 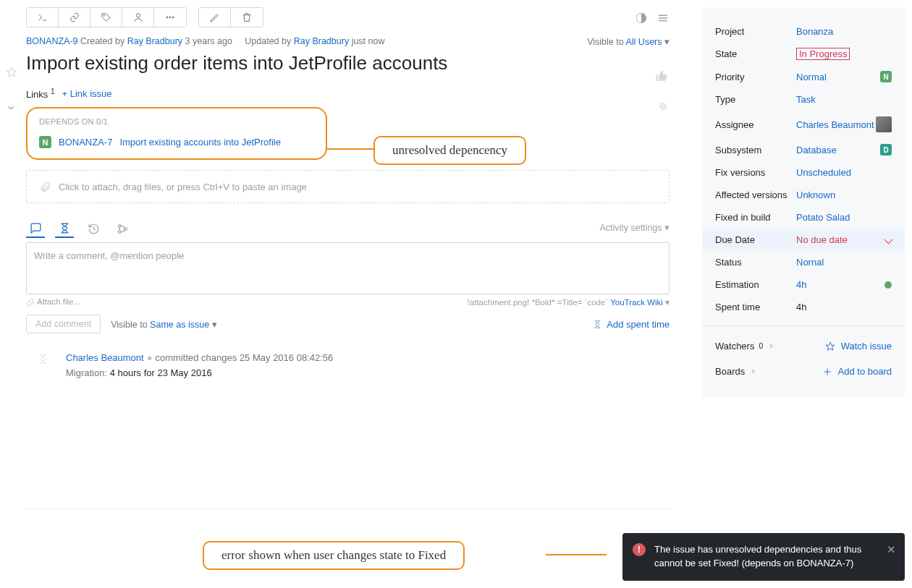 What do you see at coordinates (844, 172) in the screenshot?
I see `sidebar-fix-versions: Unscheduled` at bounding box center [844, 172].